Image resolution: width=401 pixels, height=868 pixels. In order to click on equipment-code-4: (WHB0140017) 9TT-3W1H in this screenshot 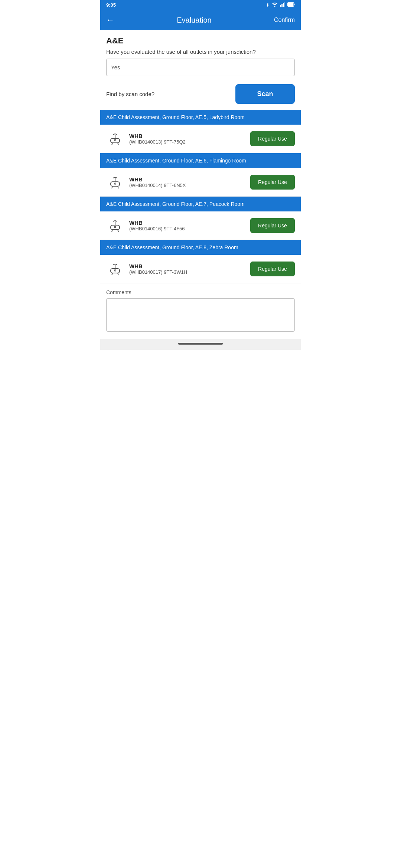, I will do `click(190, 272)`.